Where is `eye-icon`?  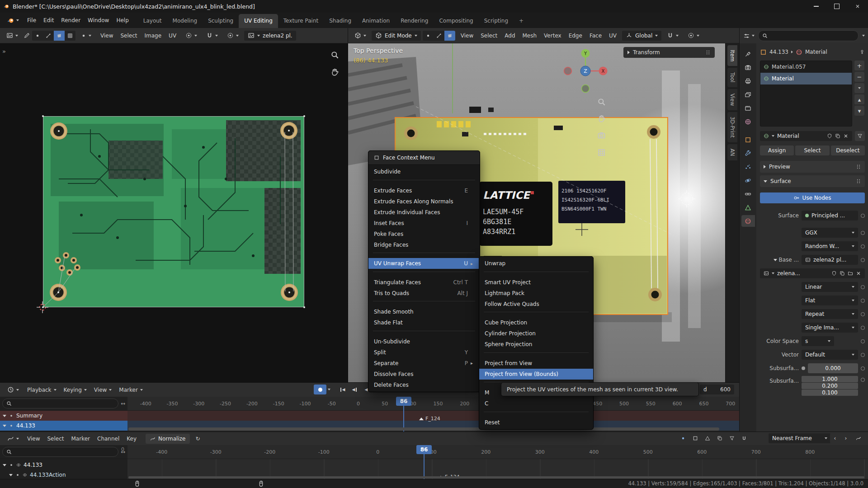
eye-icon is located at coordinates (25, 475).